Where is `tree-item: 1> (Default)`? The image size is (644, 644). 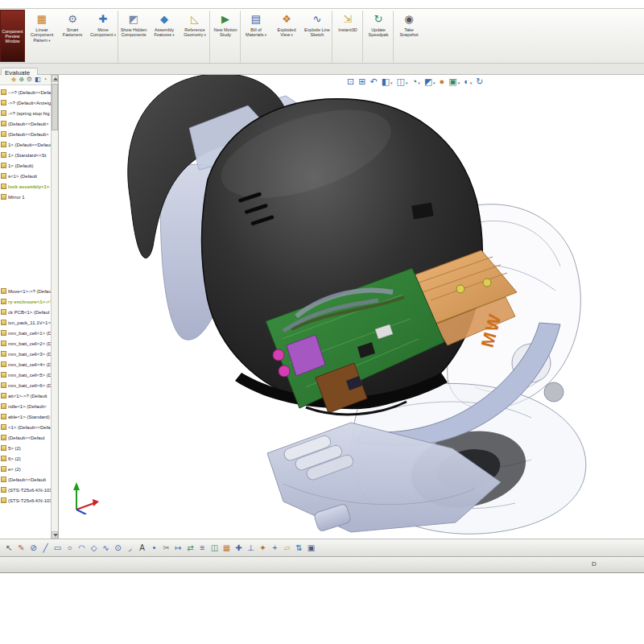 tree-item: 1> (Default) is located at coordinates (26, 166).